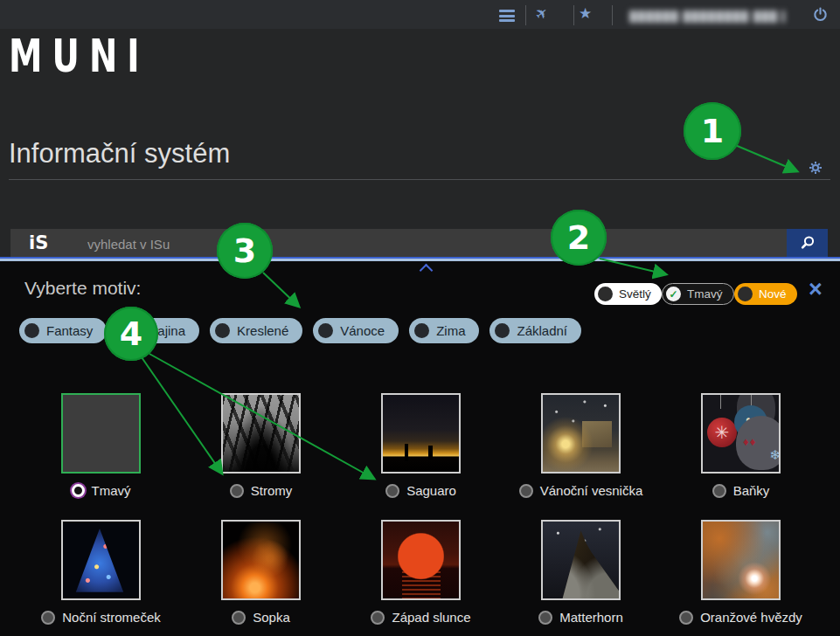 The image size is (840, 636). Describe the element at coordinates (245, 251) in the screenshot. I see `annotation-circle-3: 3` at that location.